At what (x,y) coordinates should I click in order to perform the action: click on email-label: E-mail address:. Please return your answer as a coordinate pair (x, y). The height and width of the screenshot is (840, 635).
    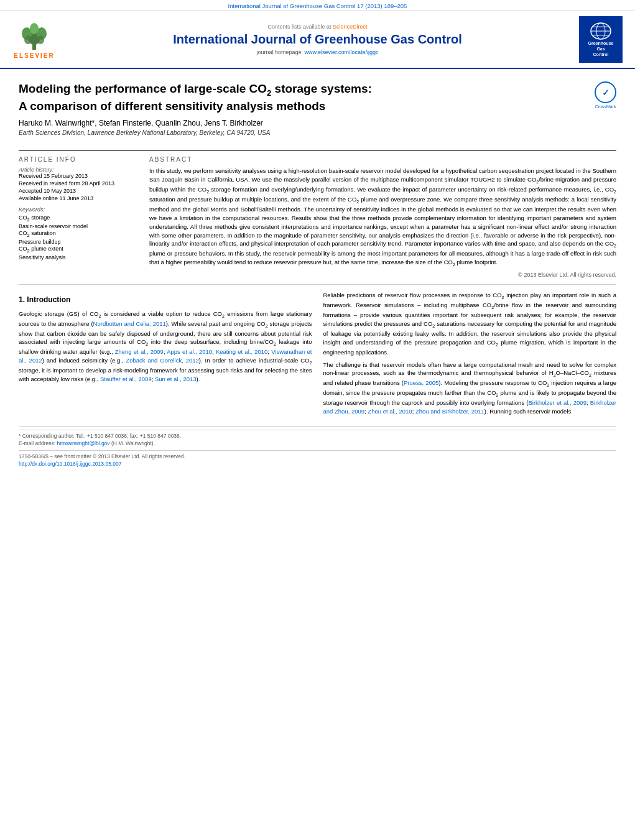
    Looking at the image, I should click on (37, 443).